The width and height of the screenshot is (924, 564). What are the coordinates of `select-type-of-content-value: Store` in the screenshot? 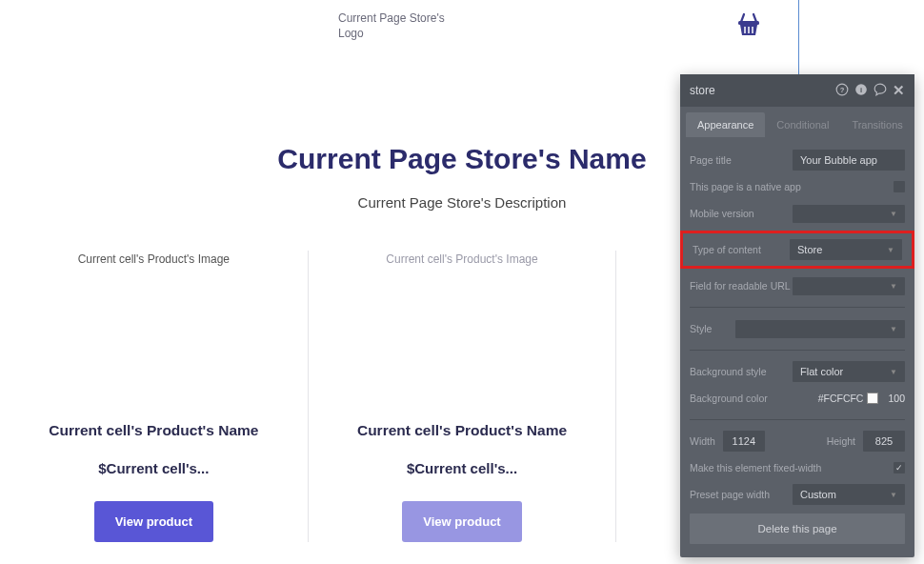 It's located at (810, 250).